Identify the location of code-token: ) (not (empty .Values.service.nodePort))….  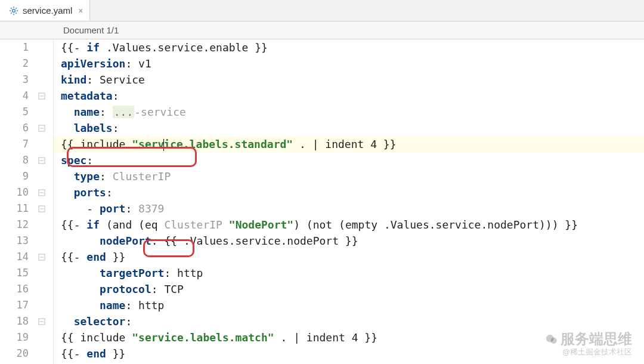
(435, 224).